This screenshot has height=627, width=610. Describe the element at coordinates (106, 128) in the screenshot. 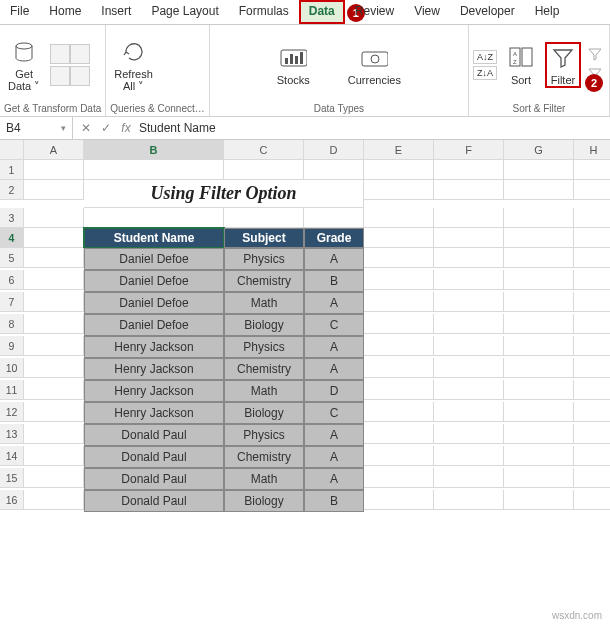

I see `enter-icon: ✓` at that location.